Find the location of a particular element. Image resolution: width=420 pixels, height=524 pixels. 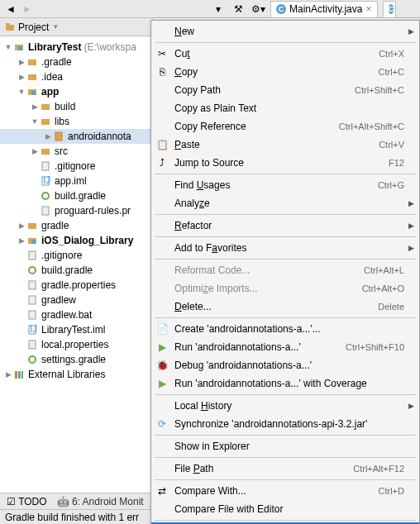

menu-cut: ✂CutCtrl+X is located at coordinates (285, 54).